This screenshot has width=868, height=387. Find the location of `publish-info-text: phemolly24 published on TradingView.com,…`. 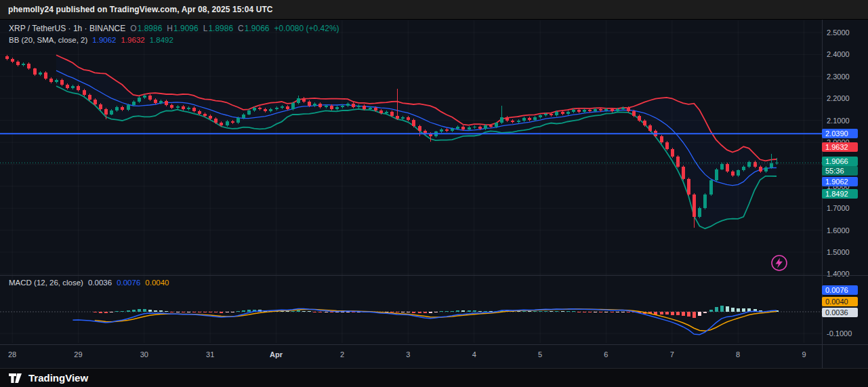

publish-info-text: phemolly24 published on TradingView.com,… is located at coordinates (141, 9).